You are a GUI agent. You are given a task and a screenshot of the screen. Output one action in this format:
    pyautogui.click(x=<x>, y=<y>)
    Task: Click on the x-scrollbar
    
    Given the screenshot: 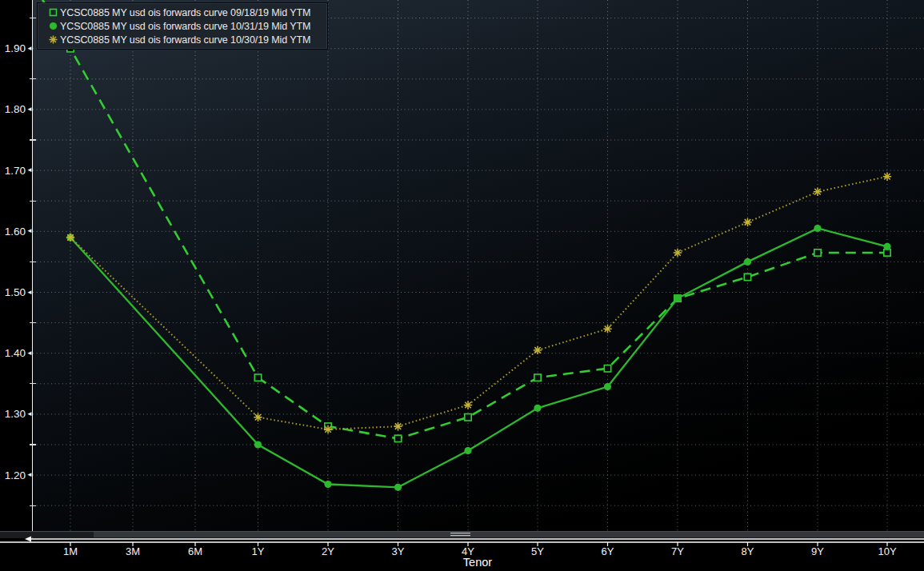 What is the action you would take?
    pyautogui.click(x=462, y=534)
    